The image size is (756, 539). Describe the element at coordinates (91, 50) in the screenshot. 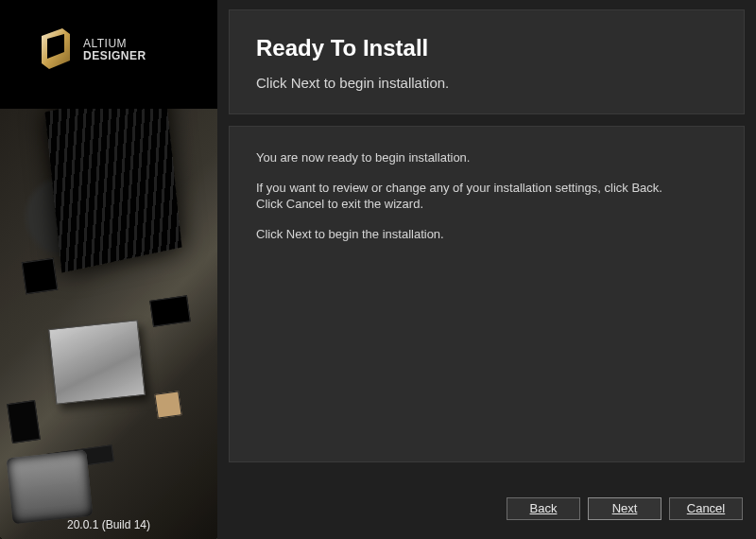

I see `brand-logo-block: ALTIUM DESIGNER` at that location.